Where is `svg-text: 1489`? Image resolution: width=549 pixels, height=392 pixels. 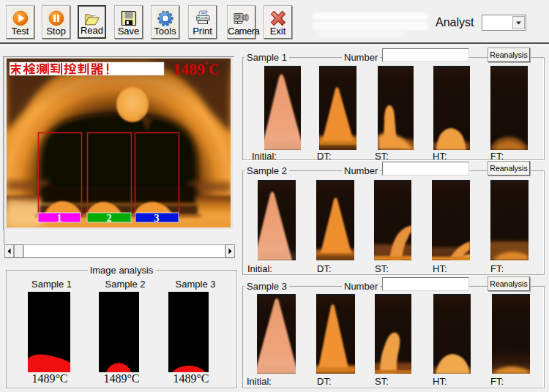
svg-text: 1489 is located at coordinates (189, 69).